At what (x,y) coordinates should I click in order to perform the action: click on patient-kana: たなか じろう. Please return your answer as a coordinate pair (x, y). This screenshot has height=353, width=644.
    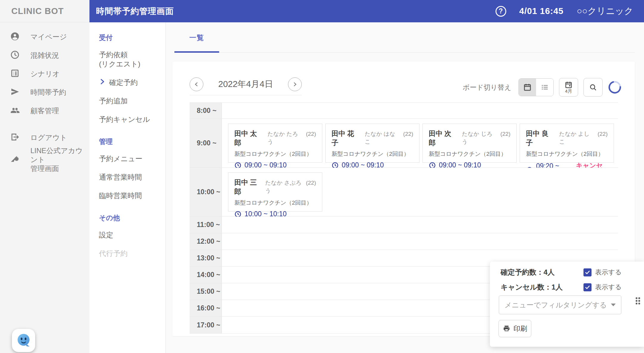
    Looking at the image, I should click on (479, 138).